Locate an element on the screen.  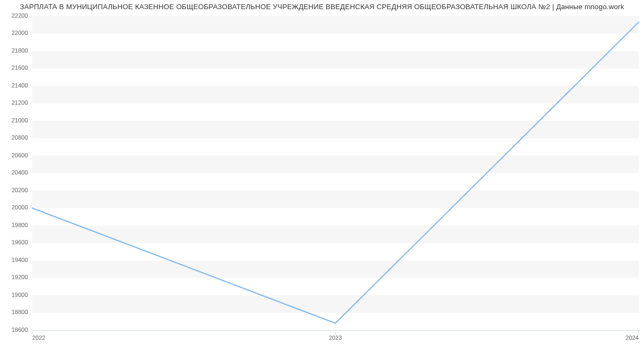
y-tick-label: 20200 is located at coordinates (19, 190).